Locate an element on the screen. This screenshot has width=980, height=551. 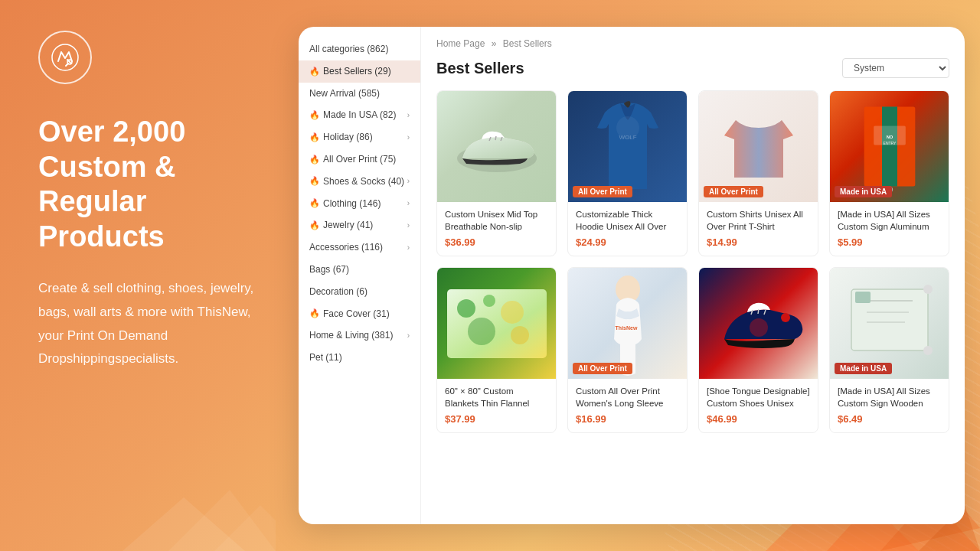
product-price: $14.99 is located at coordinates (758, 242).